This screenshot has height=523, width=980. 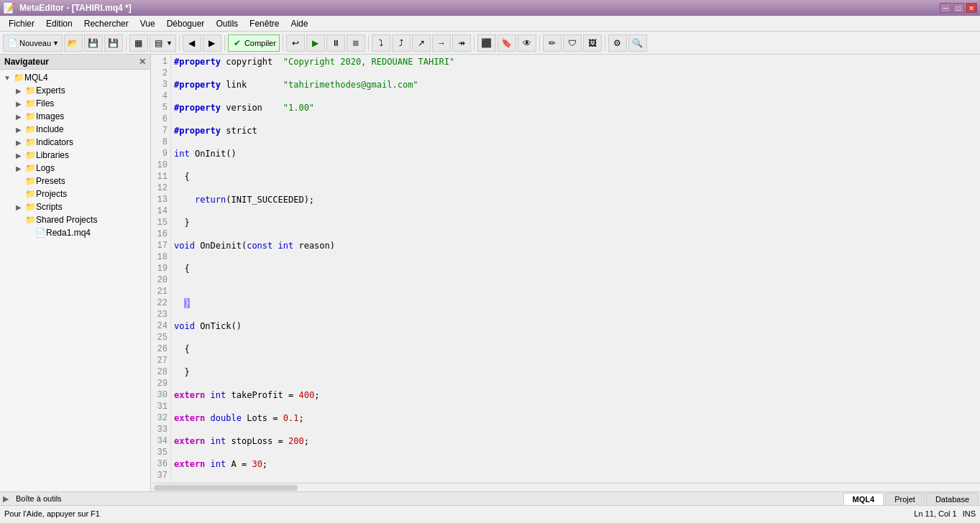 I want to click on status-position: Ln 11, Col 1, so click(x=935, y=514).